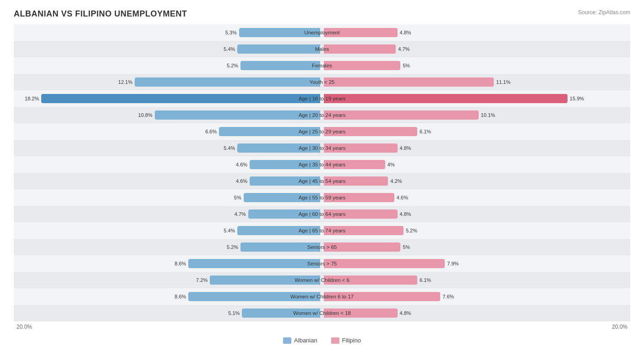  Describe the element at coordinates (168, 33) in the screenshot. I see `left-half-0: 5.3%` at that location.